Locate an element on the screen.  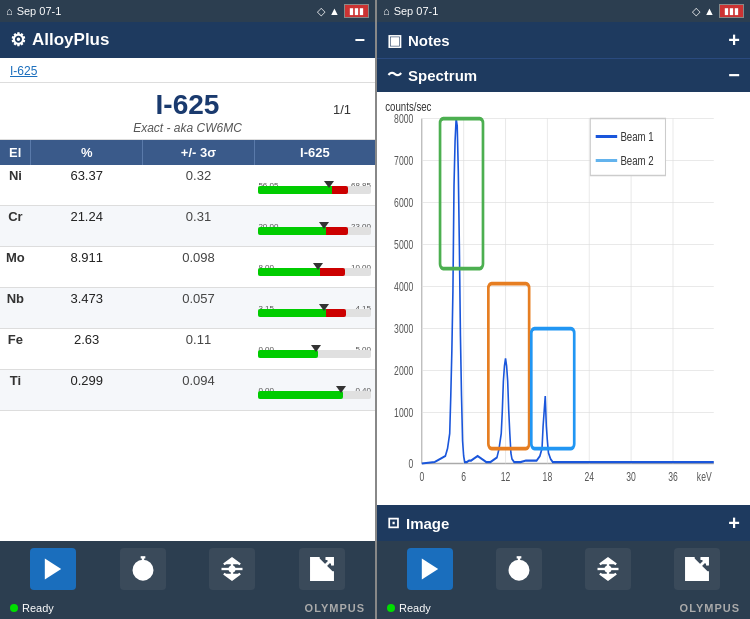
play-button is located at coordinates (53, 569).